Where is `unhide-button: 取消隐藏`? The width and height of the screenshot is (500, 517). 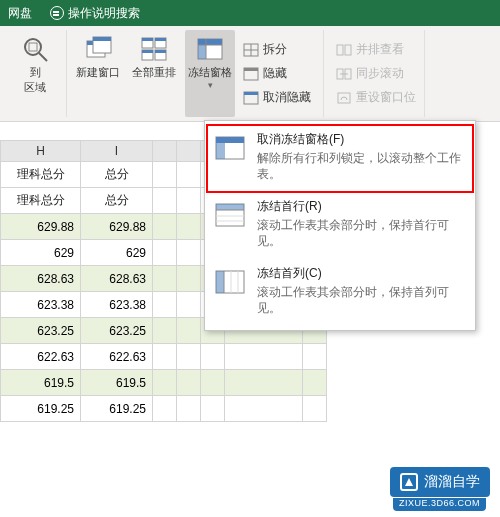
unhide-button: 取消隐藏 is located at coordinates (277, 98).